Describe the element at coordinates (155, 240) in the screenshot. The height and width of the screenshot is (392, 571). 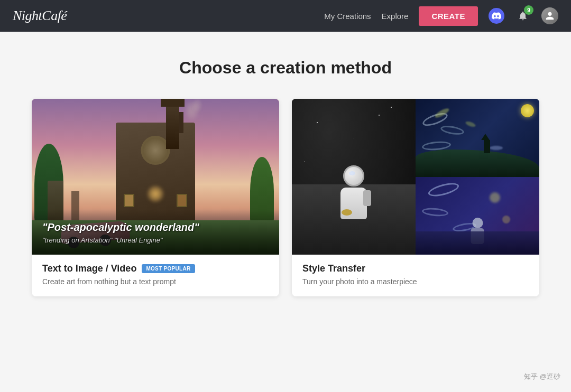
I see `overlay-sub-text: "trending on Artstation" "Unreal Engine"` at that location.